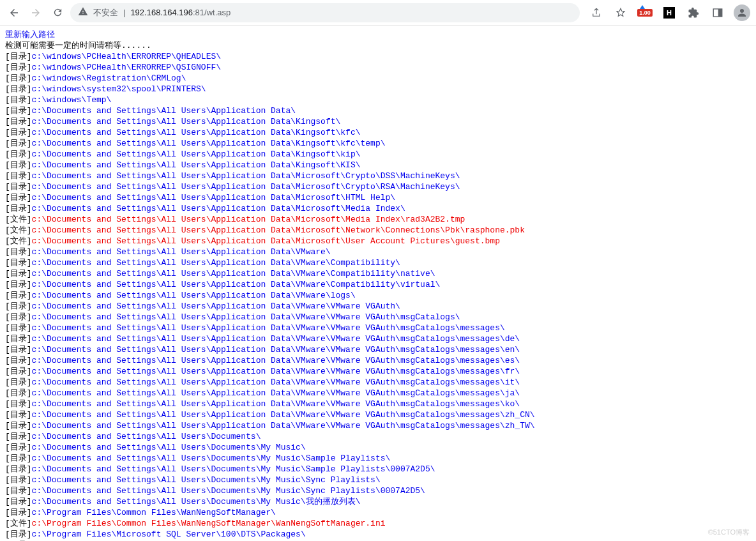 This screenshot has width=756, height=541. What do you see at coordinates (693, 13) in the screenshot?
I see `puzzle-icon` at bounding box center [693, 13].